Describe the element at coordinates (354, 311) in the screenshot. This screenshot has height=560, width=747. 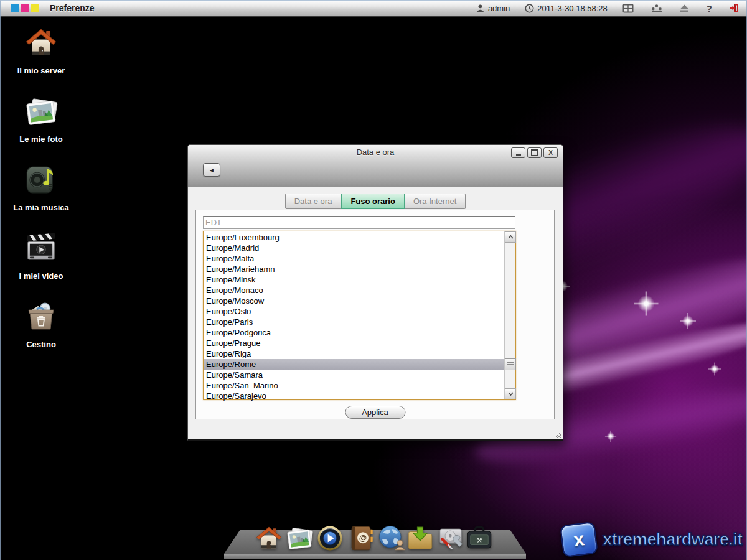
I see `timezone-list-item: Europe/Oslo` at that location.